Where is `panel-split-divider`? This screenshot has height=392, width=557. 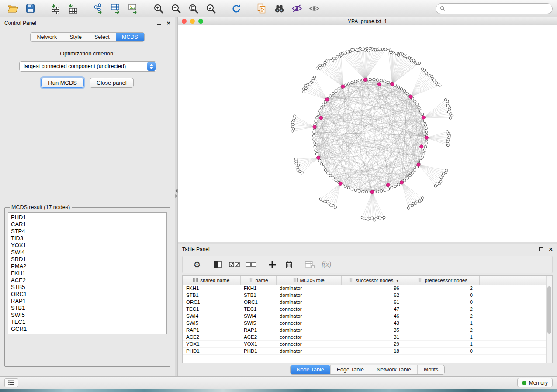 panel-split-divider is located at coordinates (176, 197).